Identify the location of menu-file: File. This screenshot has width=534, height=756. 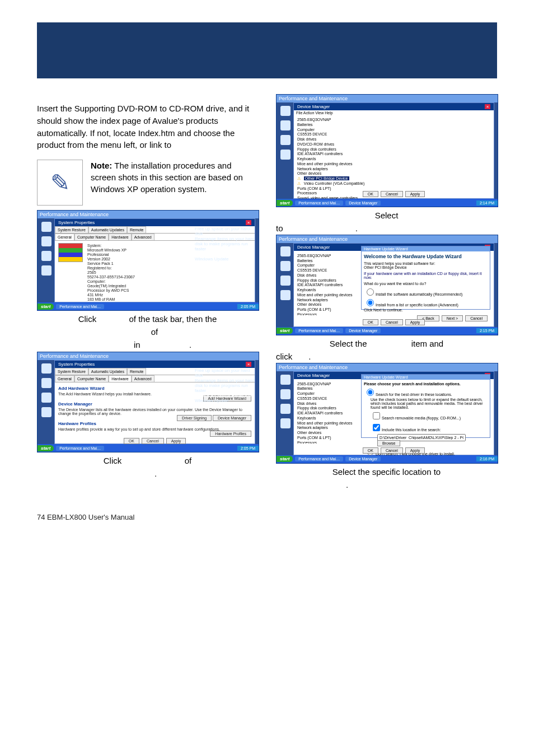
(299, 113).